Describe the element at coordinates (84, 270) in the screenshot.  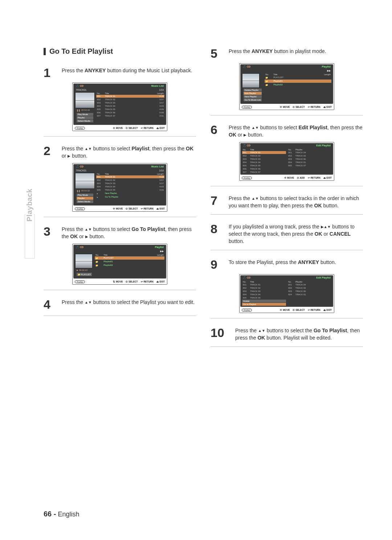
I see `play-status: ■00:02:22` at that location.